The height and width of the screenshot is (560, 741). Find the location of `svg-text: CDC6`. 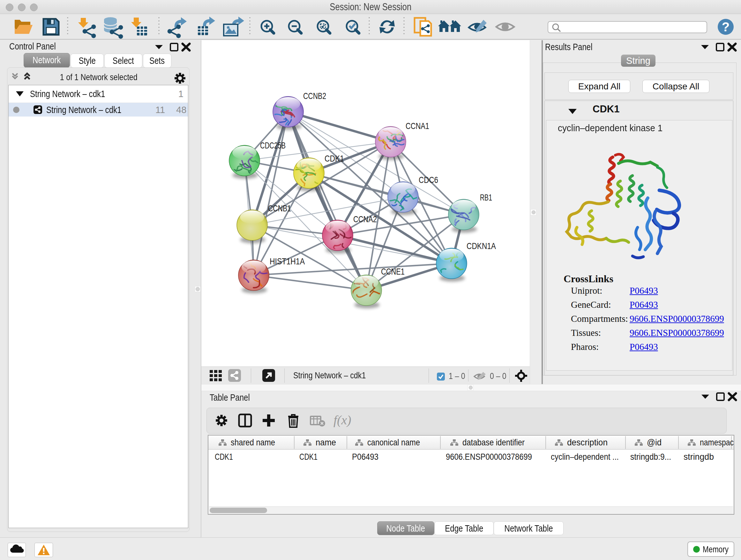

svg-text: CDC6 is located at coordinates (428, 180).